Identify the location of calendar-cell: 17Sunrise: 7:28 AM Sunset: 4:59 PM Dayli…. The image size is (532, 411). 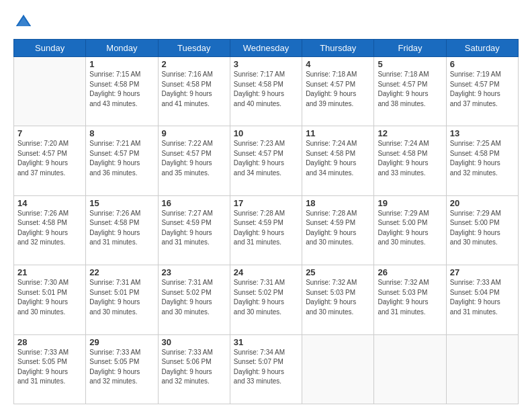
(266, 230).